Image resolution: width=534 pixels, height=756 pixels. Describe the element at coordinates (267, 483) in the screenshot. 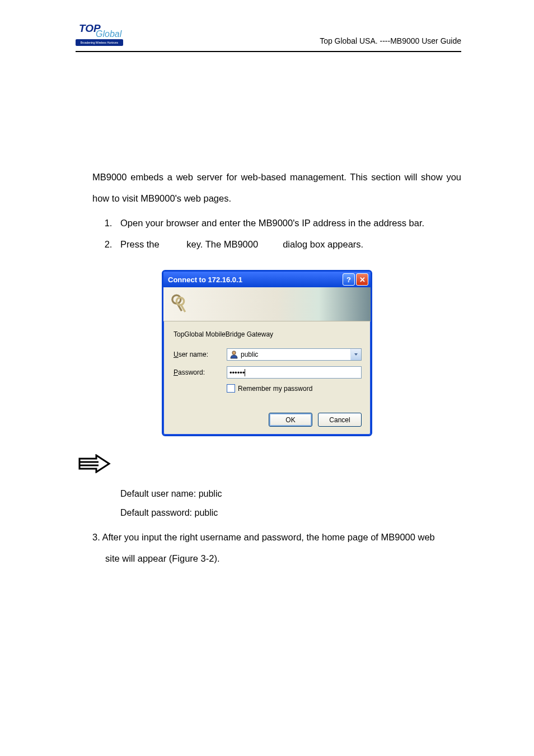

I see `note-block: Default user name: public Default passwo…` at that location.